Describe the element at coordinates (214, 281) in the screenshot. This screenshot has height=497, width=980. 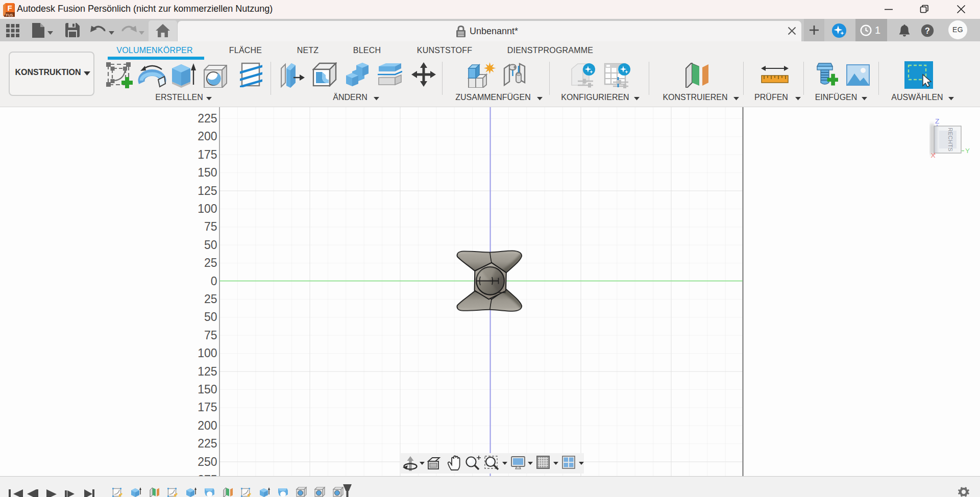
I see `svg-text: 0` at that location.